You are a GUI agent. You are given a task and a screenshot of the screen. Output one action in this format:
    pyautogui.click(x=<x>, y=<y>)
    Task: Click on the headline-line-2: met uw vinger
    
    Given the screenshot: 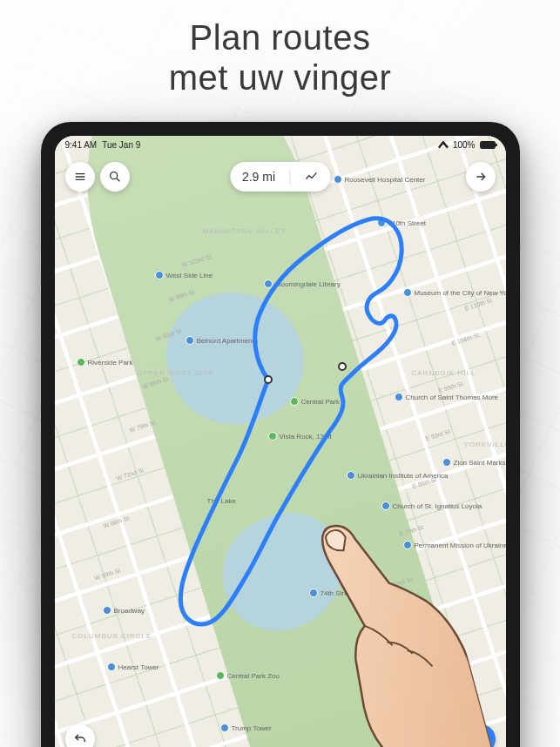 What is the action you would take?
    pyautogui.click(x=280, y=77)
    